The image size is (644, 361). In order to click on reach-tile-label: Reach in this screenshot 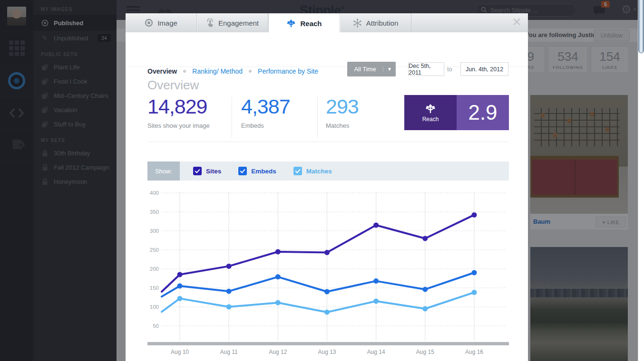, I will do `click(431, 119)`.